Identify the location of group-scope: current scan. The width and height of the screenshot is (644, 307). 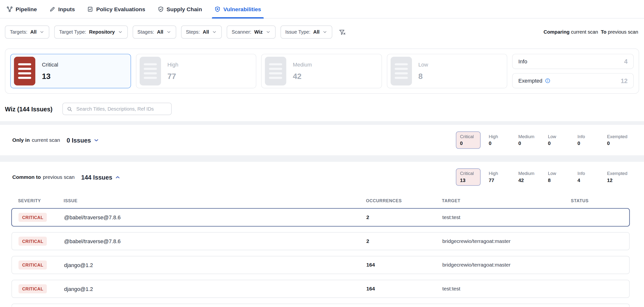
(46, 140).